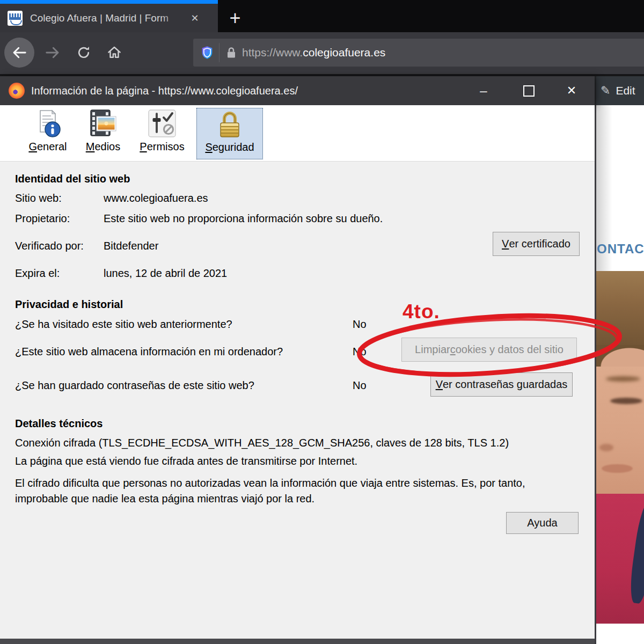 This screenshot has height=644, width=644. What do you see at coordinates (489, 350) in the screenshot?
I see `clear-cookies-button: Limpiar cookies y datos del sitio` at bounding box center [489, 350].